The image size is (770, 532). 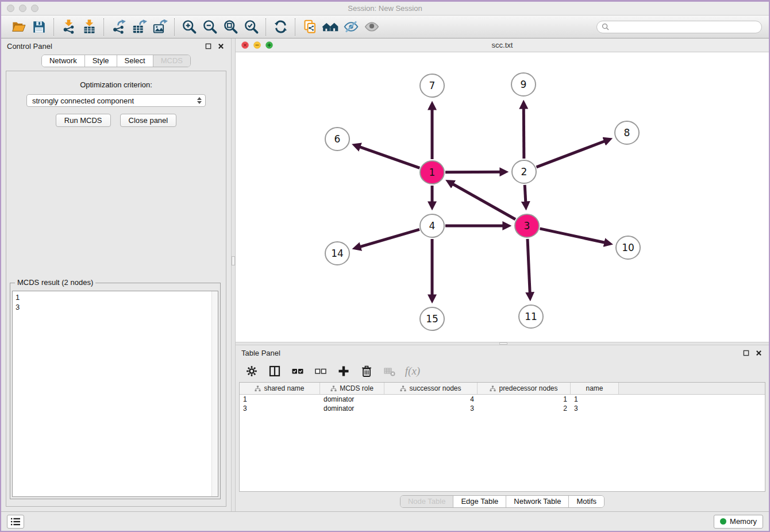 I want to click on cell-predecessor-nodes: 2, so click(x=524, y=408).